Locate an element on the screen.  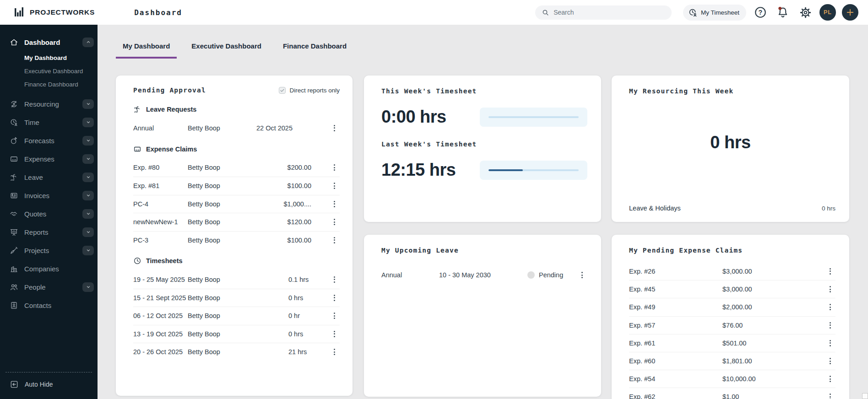
sidebar-item-dashboard: Dashboard is located at coordinates (49, 42).